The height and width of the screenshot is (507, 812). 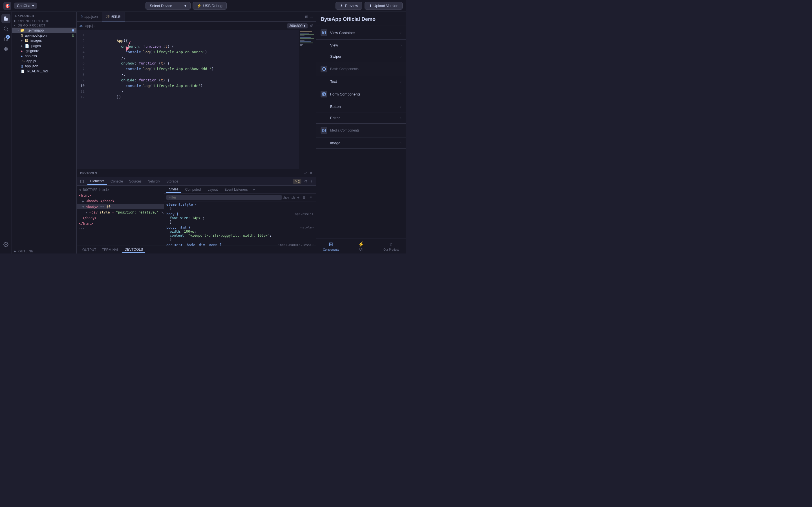 I want to click on line-num-7: 7, so click(x=81, y=69).